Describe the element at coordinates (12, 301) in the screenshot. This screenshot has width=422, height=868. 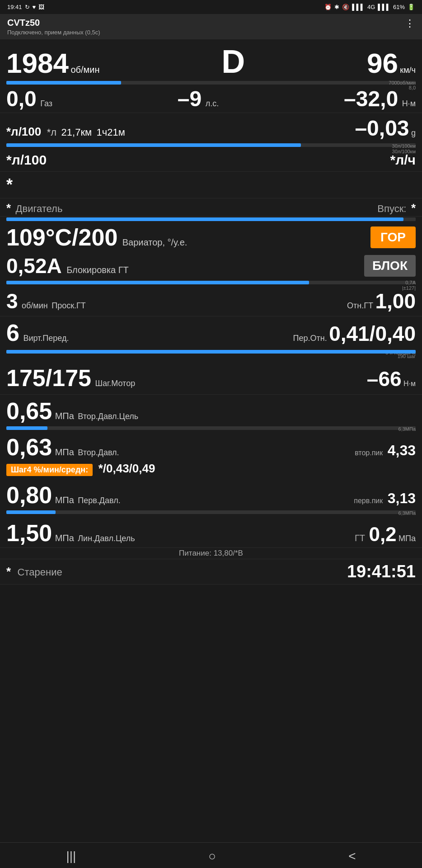
I see `slip-val: 3` at that location.